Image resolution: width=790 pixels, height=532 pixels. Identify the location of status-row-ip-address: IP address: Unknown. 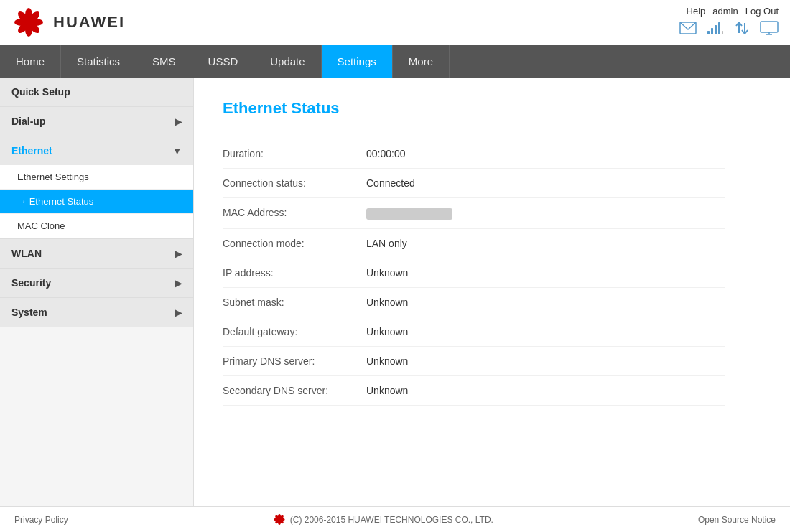
(474, 273).